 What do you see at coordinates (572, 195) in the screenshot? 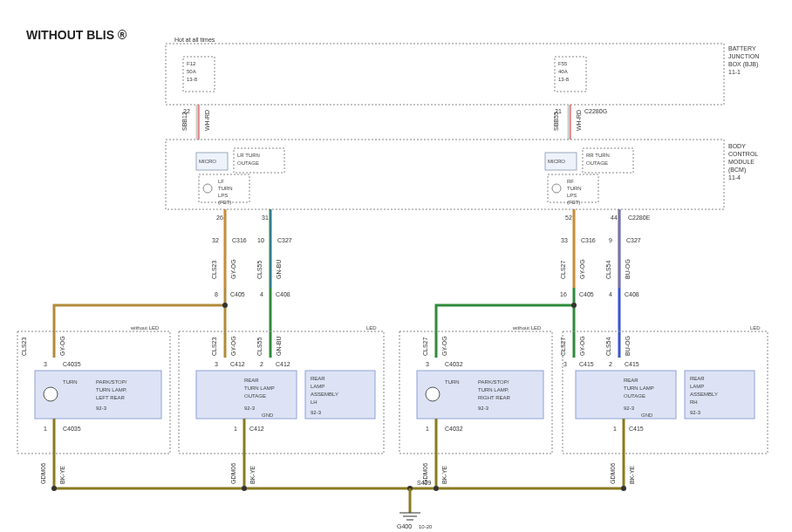
I see `rf-fet-3: LPS` at bounding box center [572, 195].